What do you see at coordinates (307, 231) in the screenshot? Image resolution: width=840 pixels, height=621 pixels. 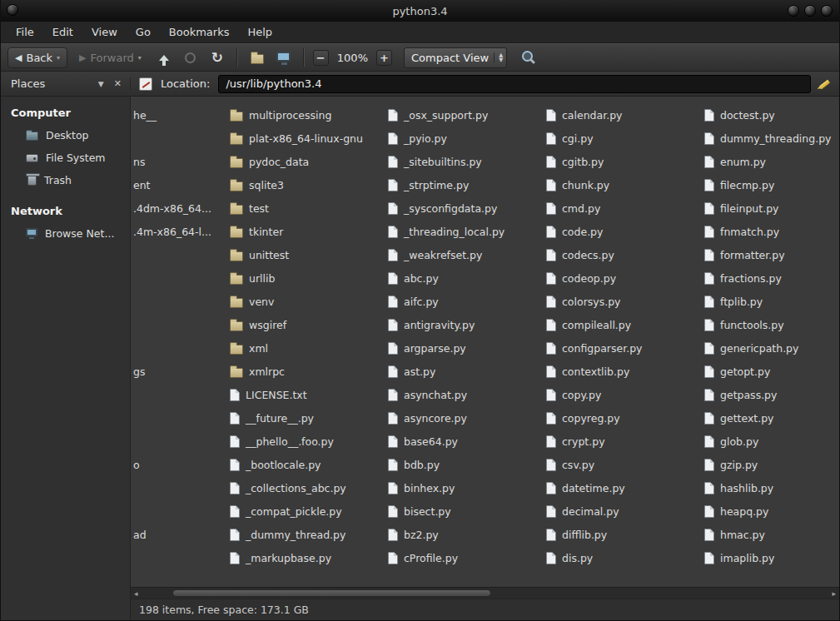 I see `folder-item: tkinter` at bounding box center [307, 231].